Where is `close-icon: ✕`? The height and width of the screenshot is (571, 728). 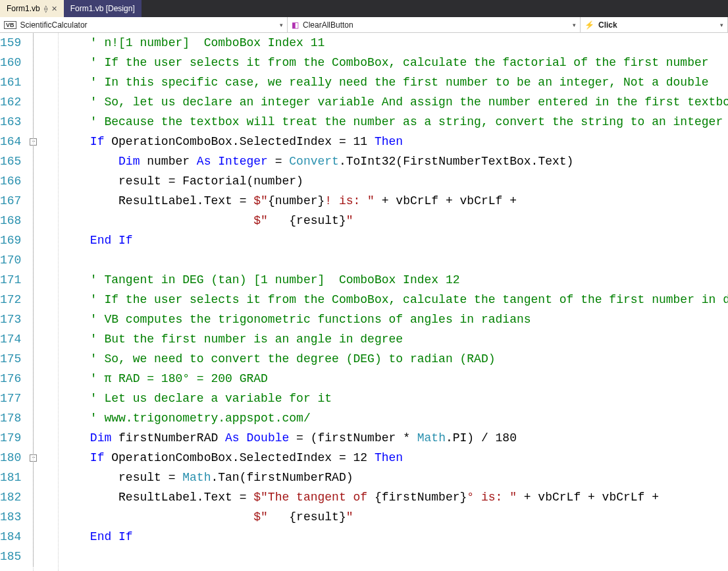 close-icon: ✕ is located at coordinates (54, 9).